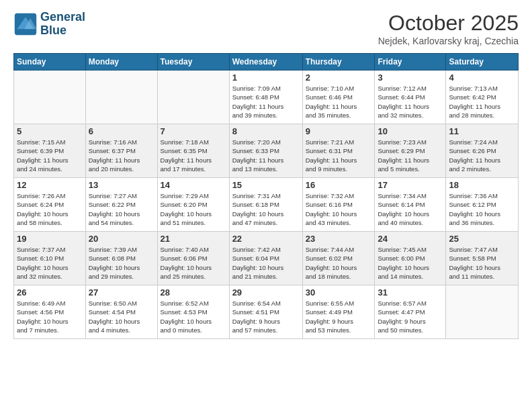 The image size is (532, 411). I want to click on day-number: 29, so click(266, 293).